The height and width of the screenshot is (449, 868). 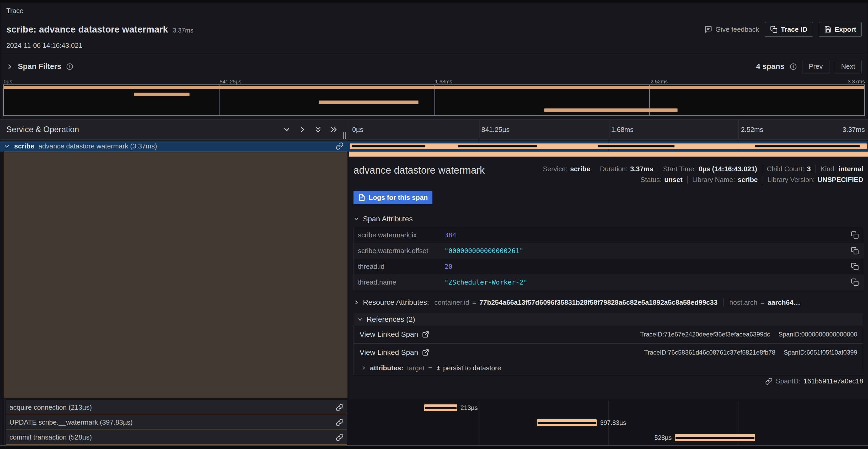 What do you see at coordinates (648, 251) in the screenshot?
I see `attribute-value: "000000000000000261"` at bounding box center [648, 251].